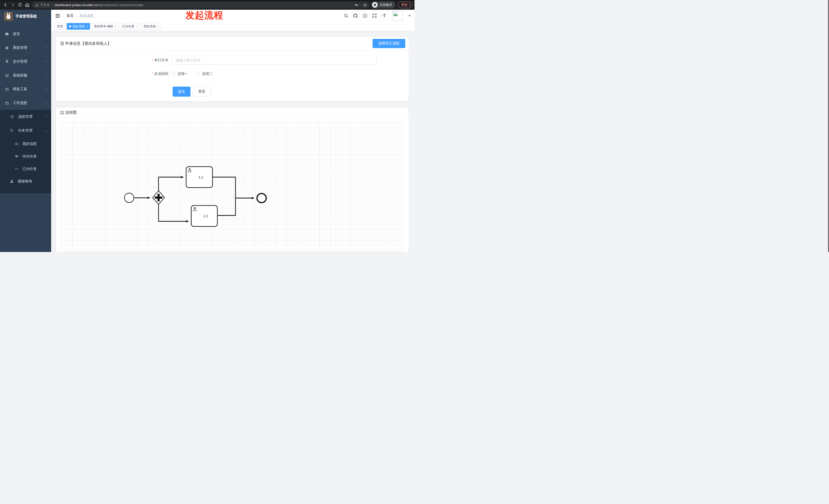 This screenshot has width=829, height=504. I want to click on sidebar-item-workflow: 工作流程 ︿, so click(26, 103).